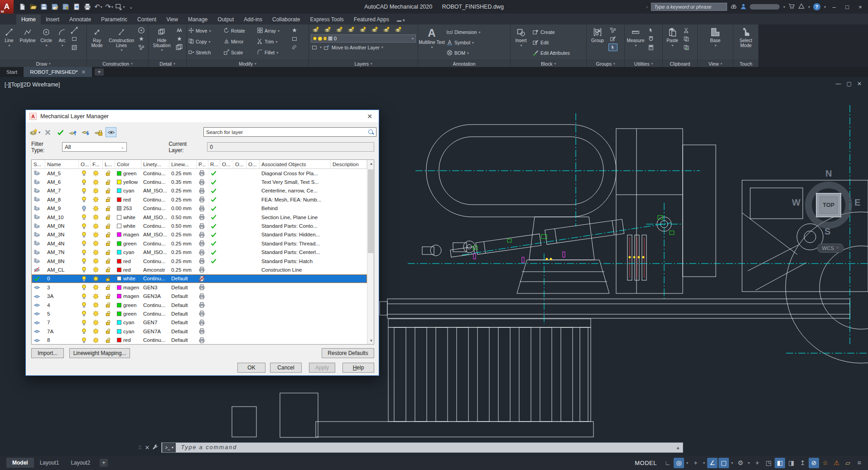 This screenshot has height=470, width=868. I want to click on layer-row-AM_7N: AM_7NcyanAM_ISO...0.25 mmStandard Parts:…, so click(199, 253).